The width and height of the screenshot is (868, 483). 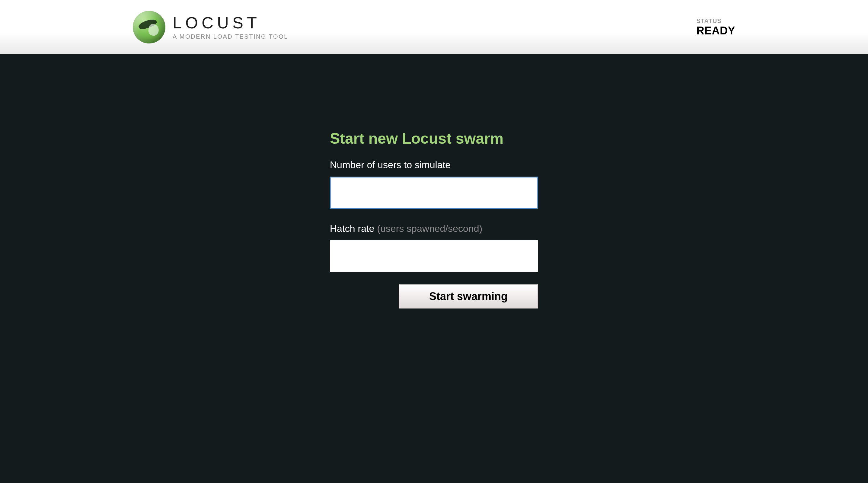 I want to click on header: LOCUST A MODERN LOAD TESTING TOOL STATUS…, so click(x=434, y=27).